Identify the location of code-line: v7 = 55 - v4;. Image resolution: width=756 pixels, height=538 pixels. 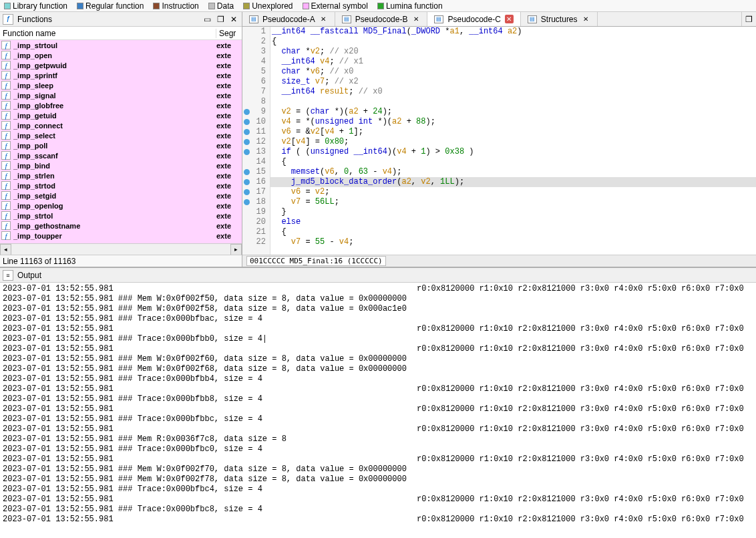
(513, 242).